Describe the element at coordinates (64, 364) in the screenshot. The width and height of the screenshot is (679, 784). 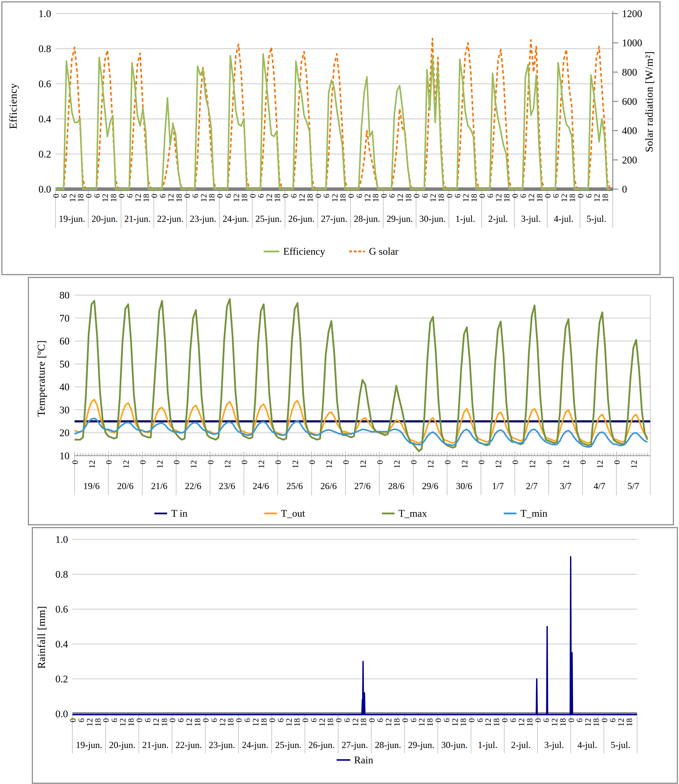
I see `svg-text: 50` at that location.